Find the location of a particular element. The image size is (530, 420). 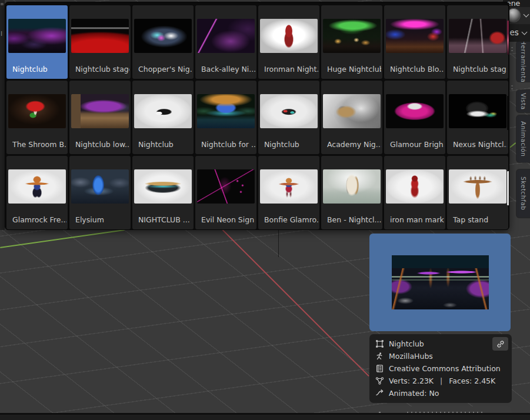

tab-herramienta: Herramienta is located at coordinates (524, 61).